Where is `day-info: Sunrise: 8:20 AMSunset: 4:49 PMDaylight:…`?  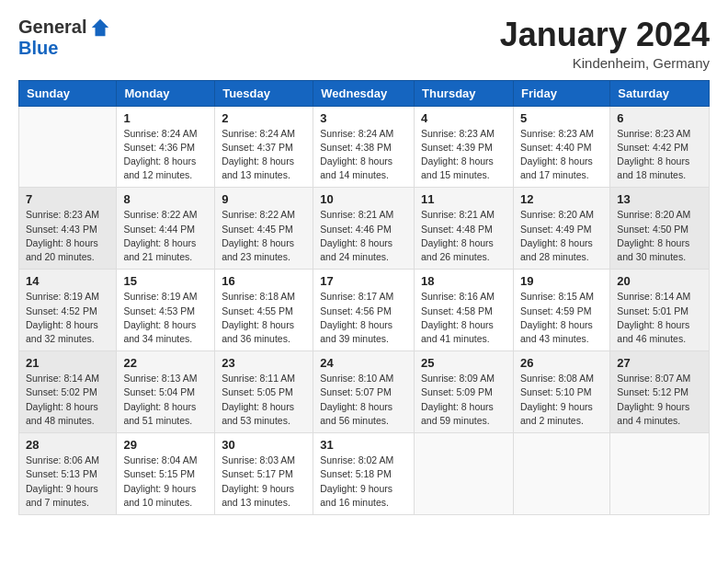
day-info: Sunrise: 8:20 AMSunset: 4:49 PMDaylight:… is located at coordinates (562, 236).